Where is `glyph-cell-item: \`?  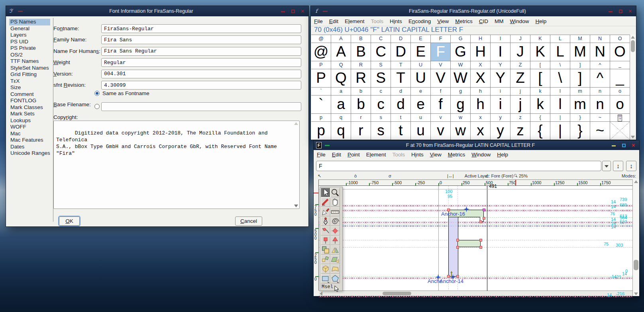
glyph-cell-item: \ is located at coordinates (560, 78).